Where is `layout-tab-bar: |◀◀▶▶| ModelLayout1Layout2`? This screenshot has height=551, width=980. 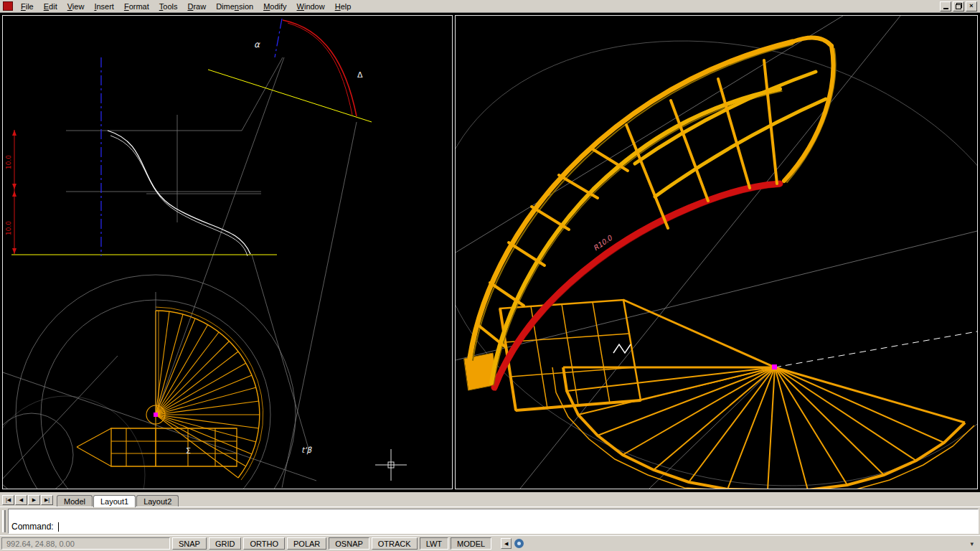 layout-tab-bar: |◀◀▶▶| ModelLayout1Layout2 is located at coordinates (490, 499).